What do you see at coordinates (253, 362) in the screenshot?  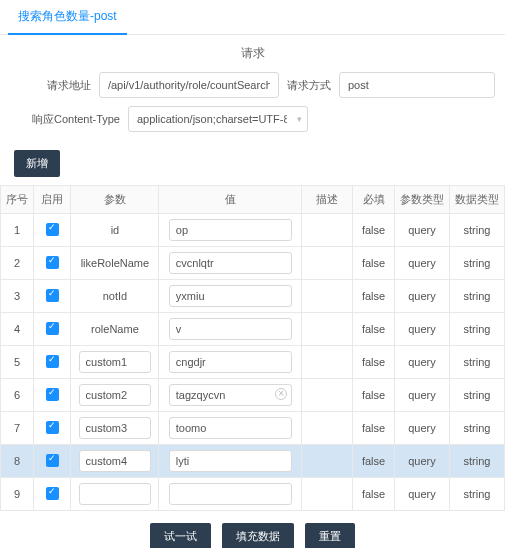 I see `table-row: 5falsequerystring` at bounding box center [253, 362].